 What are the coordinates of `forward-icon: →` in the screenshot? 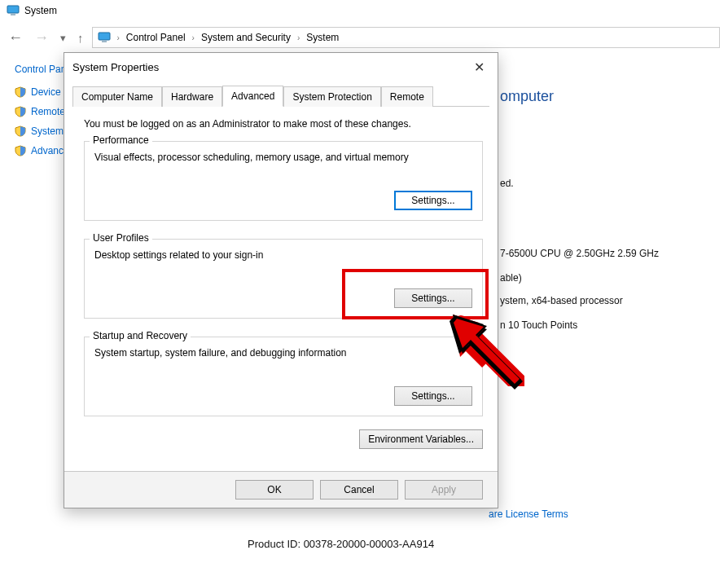 It's located at (42, 37).